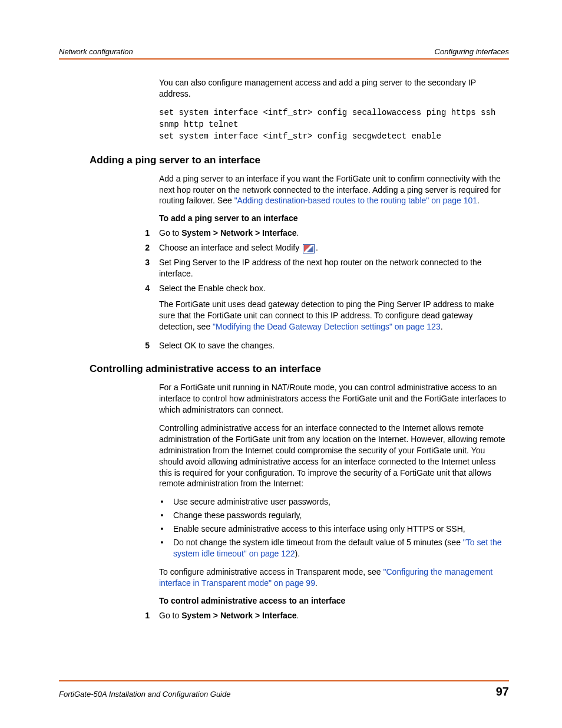  Describe the element at coordinates (143, 345) in the screenshot. I see `step-number: 5` at that location.